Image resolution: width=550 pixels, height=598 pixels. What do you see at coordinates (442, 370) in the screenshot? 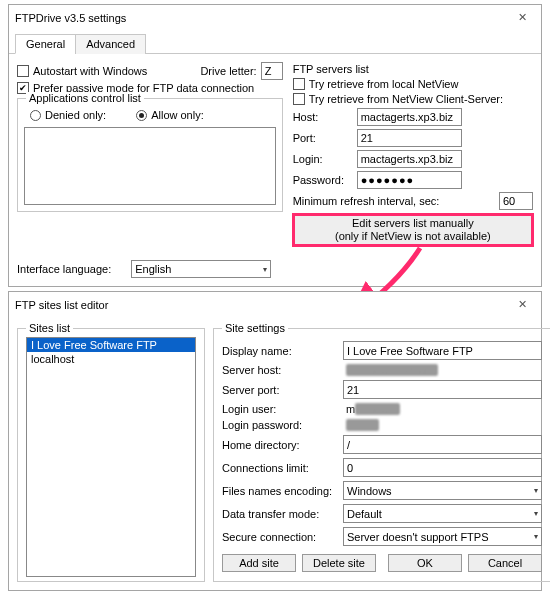
I see `server-host-input: mactagerts.xp3.biz` at bounding box center [442, 370].